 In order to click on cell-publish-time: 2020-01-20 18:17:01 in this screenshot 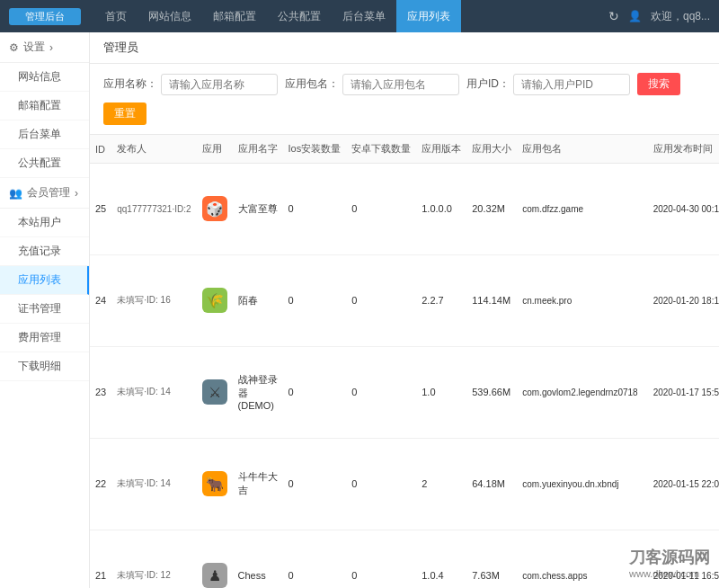, I will do `click(683, 300)`.